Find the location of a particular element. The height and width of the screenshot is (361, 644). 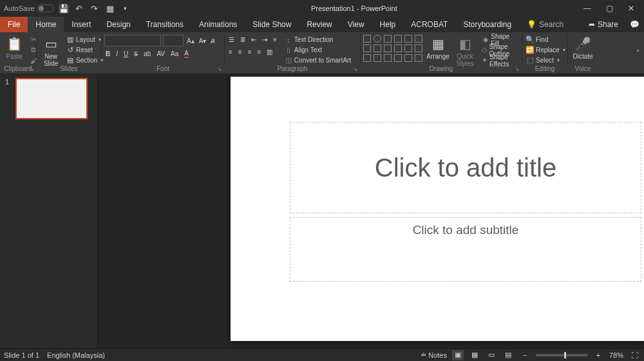

line-spacing-button: ≡ is located at coordinates (275, 40).